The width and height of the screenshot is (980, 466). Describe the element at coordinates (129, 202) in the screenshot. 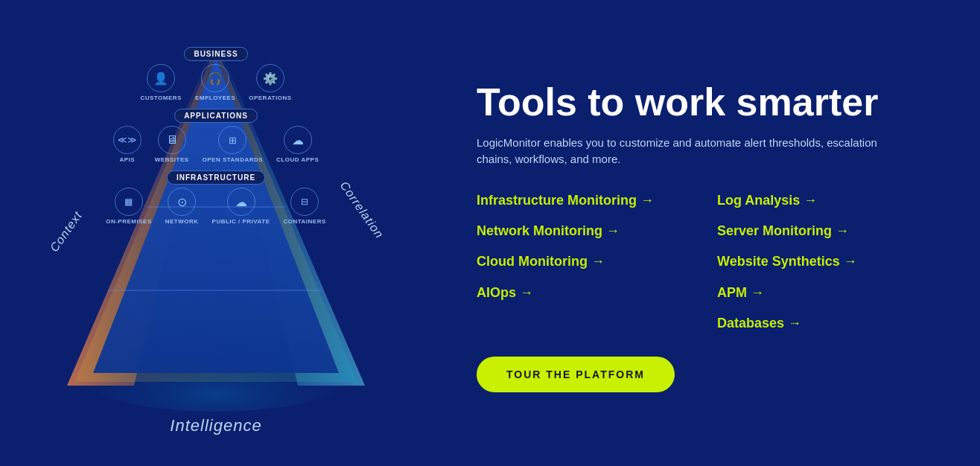

I see `on-premises-icon: ▦` at that location.